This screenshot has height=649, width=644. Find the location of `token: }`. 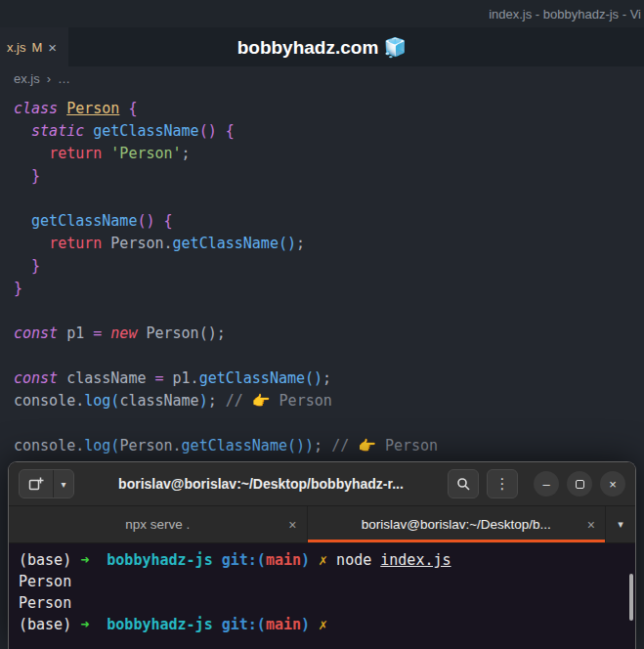

token: } is located at coordinates (35, 266).